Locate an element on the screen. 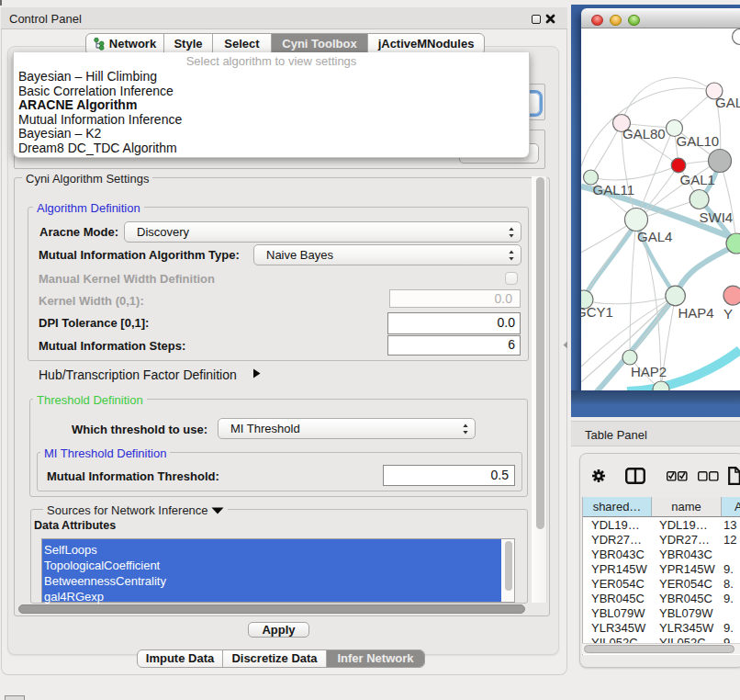 This screenshot has width=740, height=700. svg-text: GCY1 is located at coordinates (597, 312).